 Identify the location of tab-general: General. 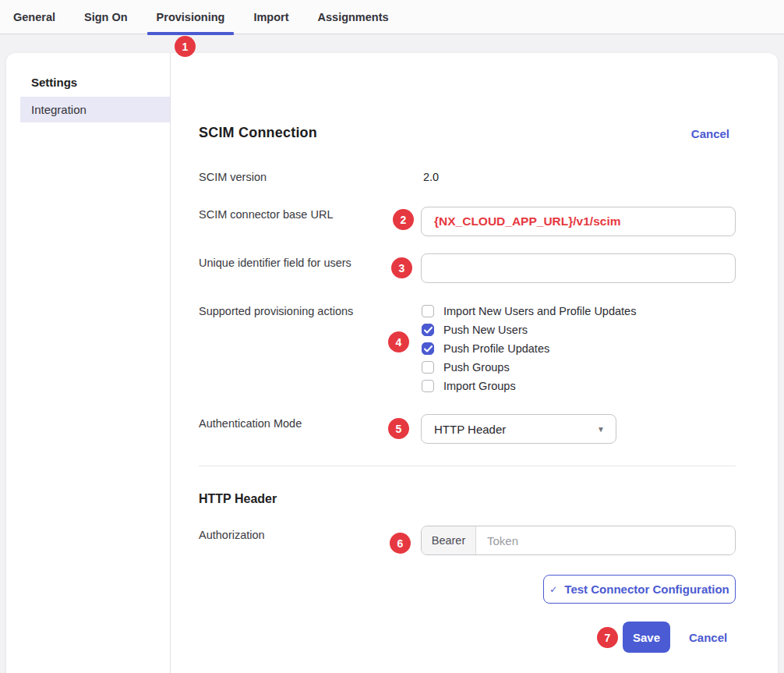
(34, 17).